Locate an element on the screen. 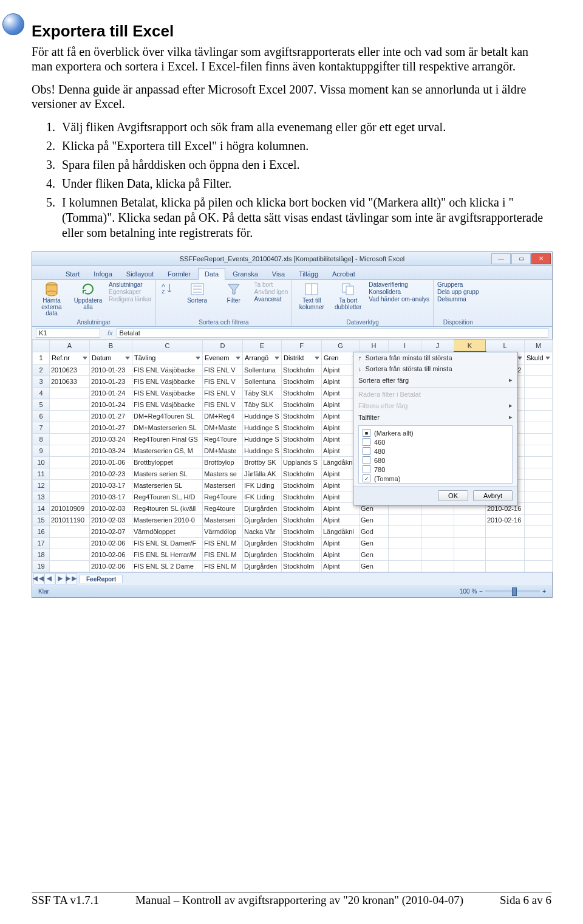  checkbox-icon is located at coordinates (367, 442).